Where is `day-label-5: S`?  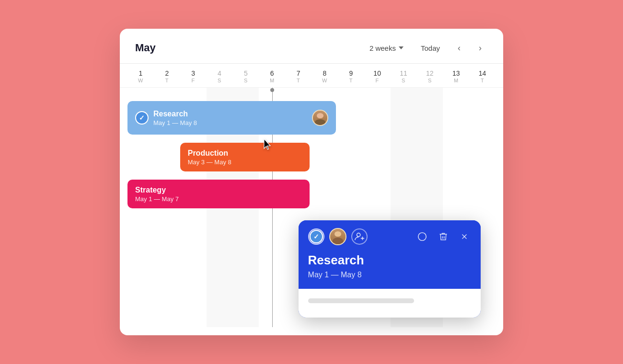
day-label-5: S is located at coordinates (245, 80).